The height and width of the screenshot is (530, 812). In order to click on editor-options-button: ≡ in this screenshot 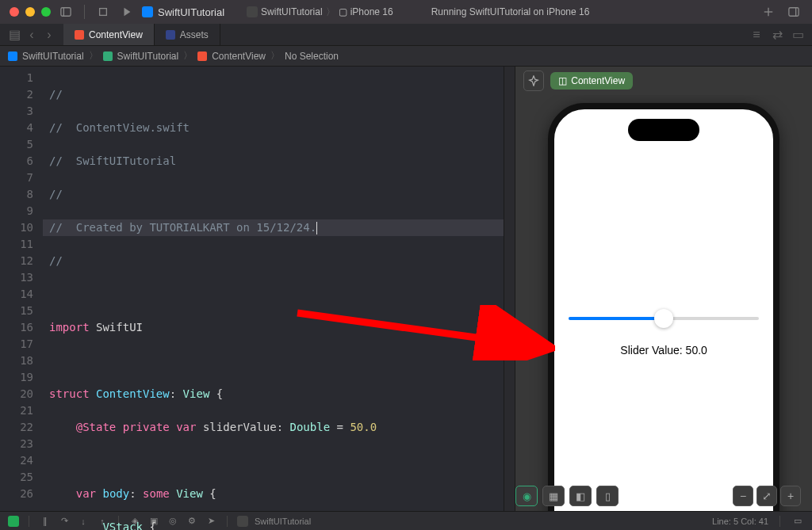, I will do `click(756, 35)`.